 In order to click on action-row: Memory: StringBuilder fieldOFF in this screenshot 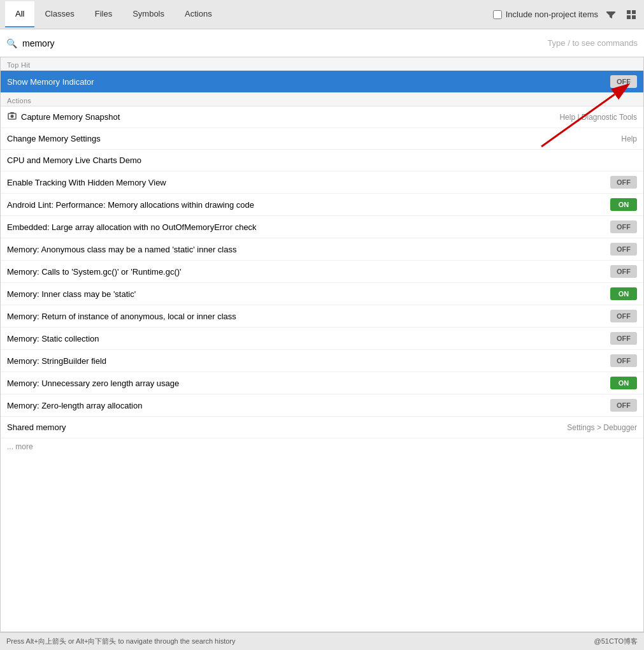, I will do `click(322, 361)`.